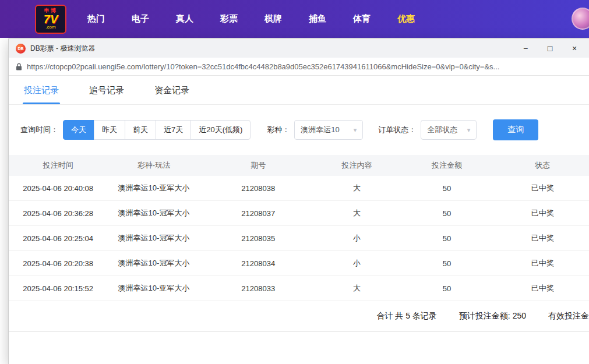 This screenshot has width=589, height=364. What do you see at coordinates (407, 316) in the screenshot?
I see `summary-total-count: 合计 共 5 条记录` at bounding box center [407, 316].